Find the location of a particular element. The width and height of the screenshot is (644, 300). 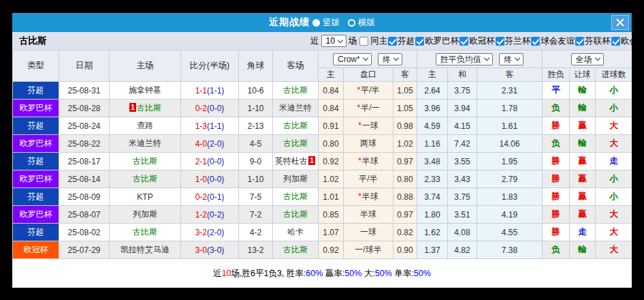

match-row: 欧罗巴杯25-08-281古比斯0-2(0-0)1-10米迪兰特0.84*半/一… is located at coordinates (323, 108).